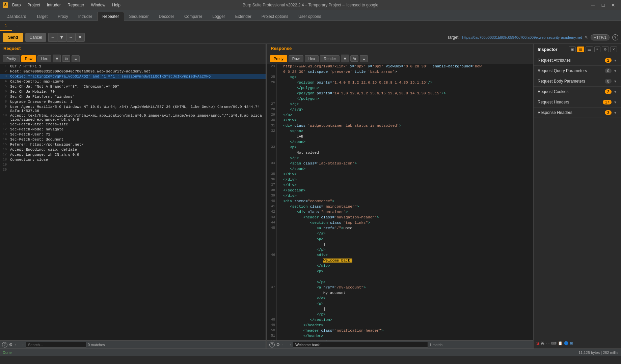 The width and height of the screenshot is (621, 364). I want to click on inspector-cookies-header: Request Cookies 2 ▼, so click(577, 92).